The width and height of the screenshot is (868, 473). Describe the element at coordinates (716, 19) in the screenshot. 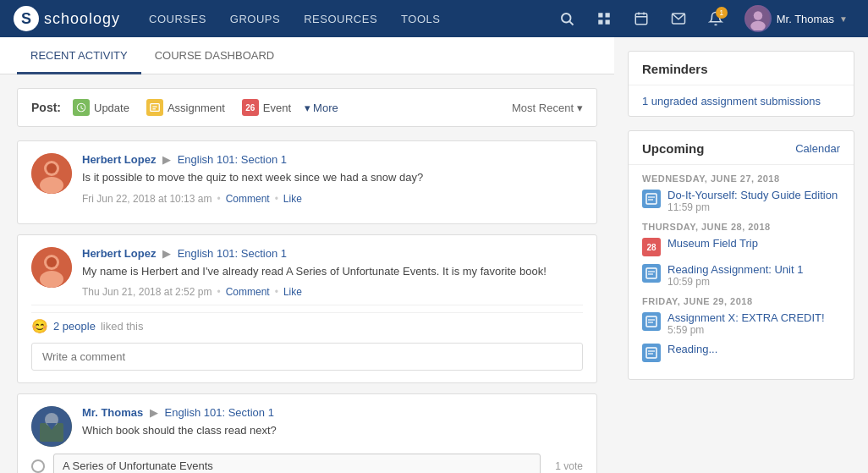

I see `bell-icon: 1` at that location.